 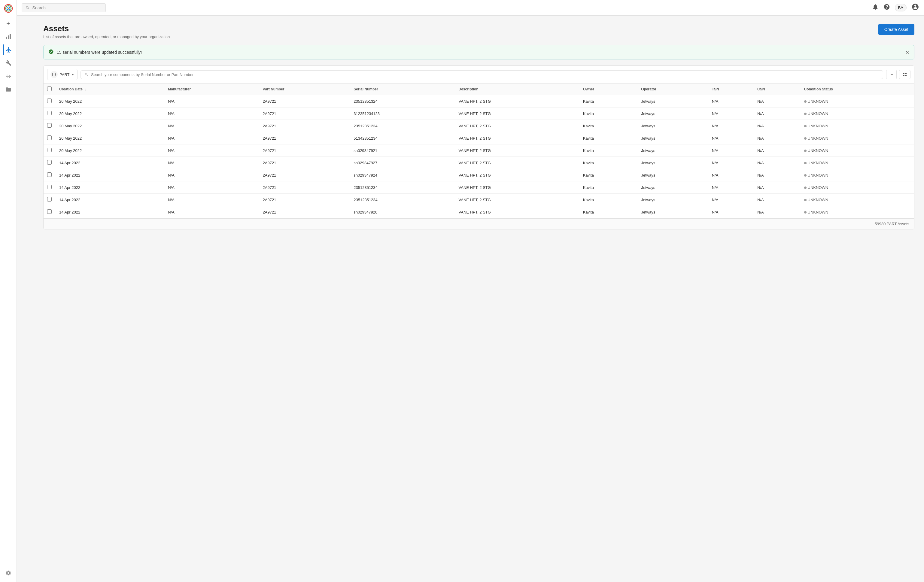 What do you see at coordinates (8, 37) in the screenshot?
I see `sidebar-item-analytics` at bounding box center [8, 37].